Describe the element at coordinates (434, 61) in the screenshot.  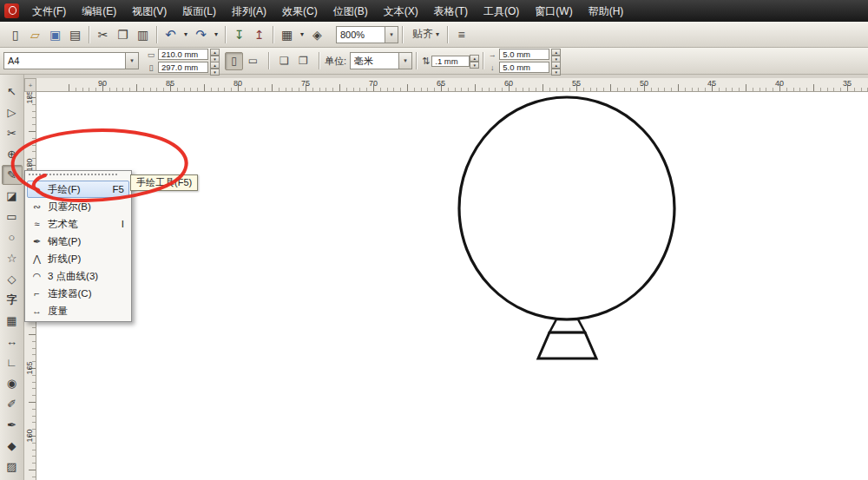
I see `property-bar: A4 ▾ ▭ 210.0 mm ▴ ▾ ▯ 297.0 mm ▴ ▾` at that location.